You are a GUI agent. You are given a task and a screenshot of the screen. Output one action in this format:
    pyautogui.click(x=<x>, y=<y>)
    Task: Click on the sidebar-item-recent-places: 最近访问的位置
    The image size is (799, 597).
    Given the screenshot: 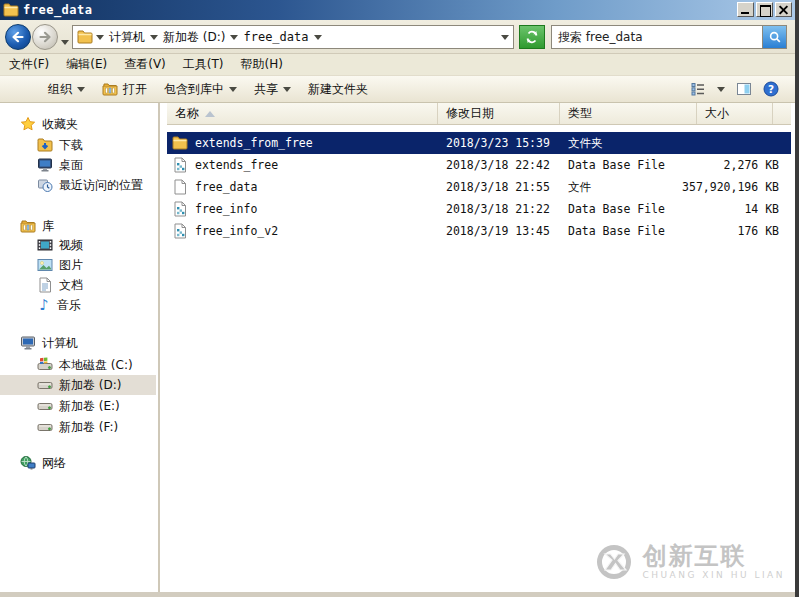 What is the action you would take?
    pyautogui.click(x=78, y=185)
    